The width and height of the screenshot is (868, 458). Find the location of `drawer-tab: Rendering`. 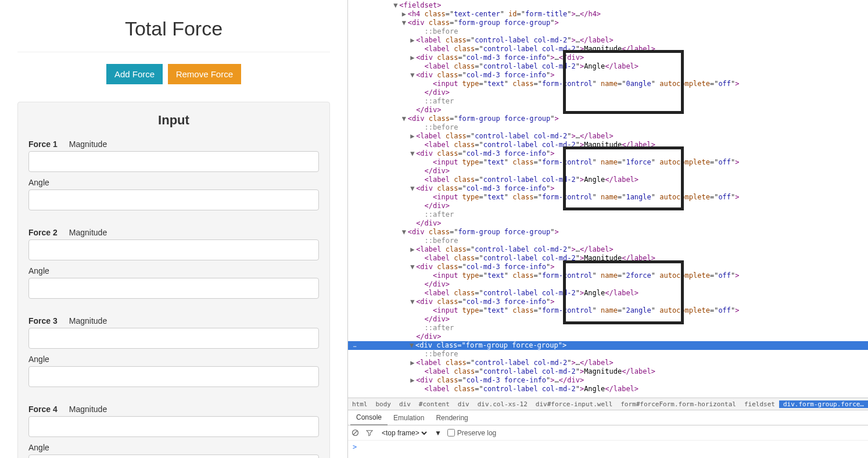

drawer-tab: Rendering is located at coordinates (452, 418).